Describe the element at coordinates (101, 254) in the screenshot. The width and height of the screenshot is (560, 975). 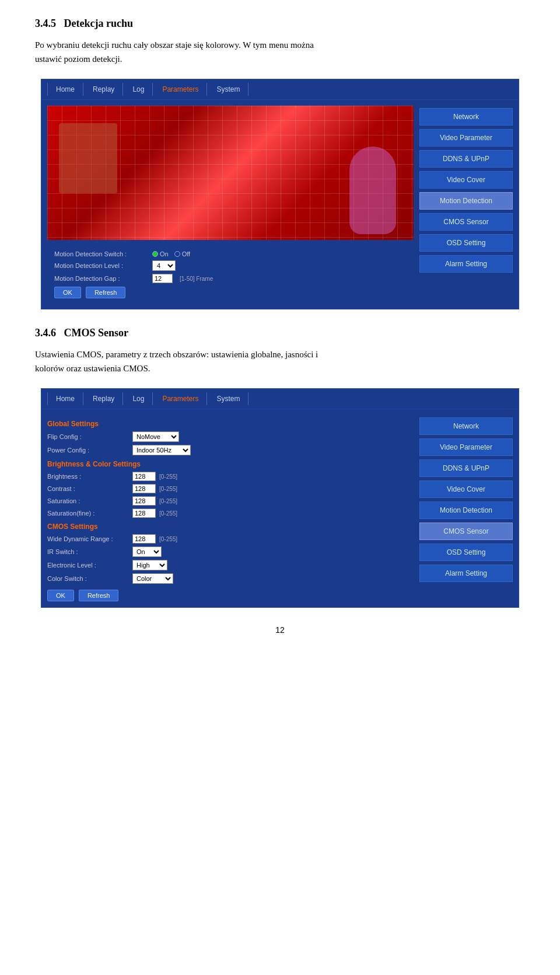
I see `motion-switch-label: Motion Detection Switch :` at that location.